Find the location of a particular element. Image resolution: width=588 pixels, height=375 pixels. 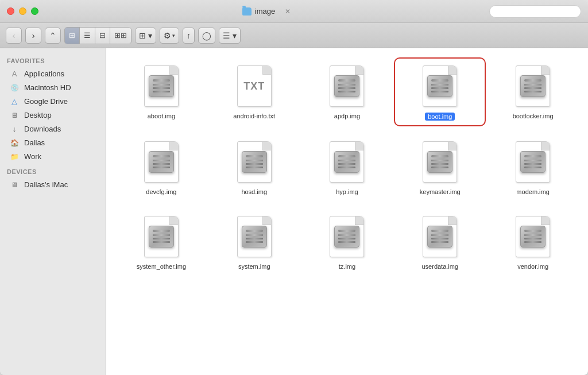

sidebar-item-label: Desktop is located at coordinates (38, 115).